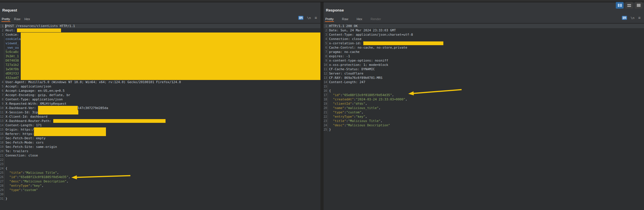 The height and width of the screenshot is (210, 644). Describe the element at coordinates (160, 56) in the screenshot. I see `code-line: 3%3At_1` at that location.